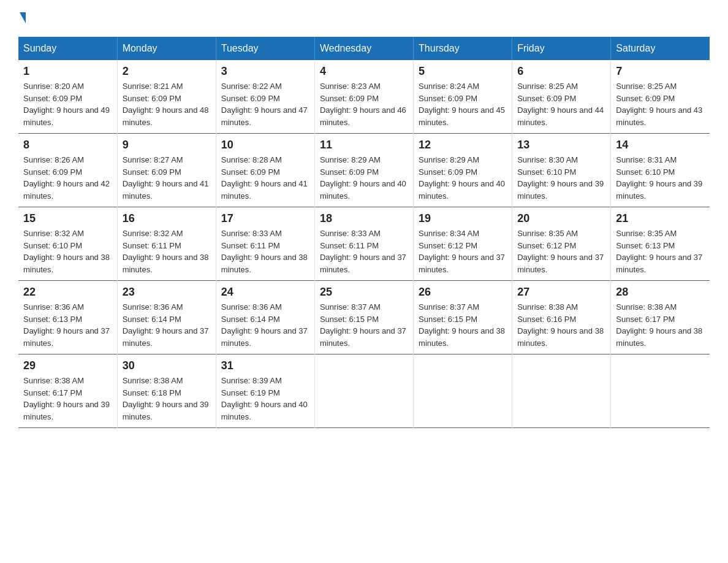  What do you see at coordinates (661, 48) in the screenshot?
I see `day-of-week-header: Saturday` at bounding box center [661, 48].